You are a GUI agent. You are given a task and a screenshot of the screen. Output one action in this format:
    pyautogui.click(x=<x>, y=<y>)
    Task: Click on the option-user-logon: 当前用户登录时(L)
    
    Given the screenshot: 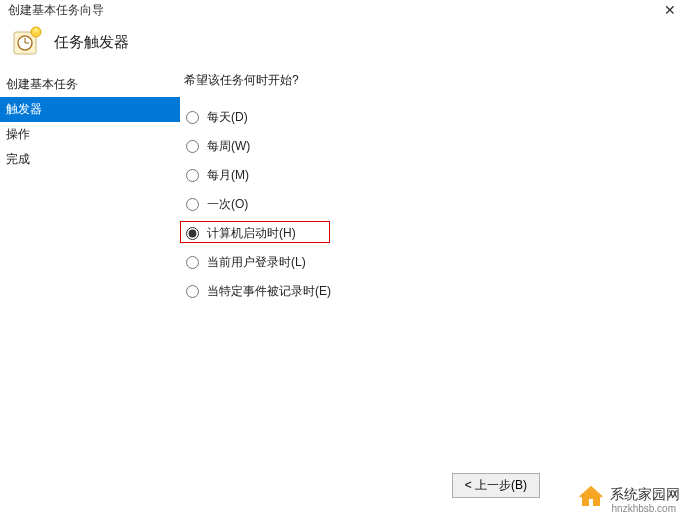 What is the action you would take?
    pyautogui.click(x=437, y=262)
    